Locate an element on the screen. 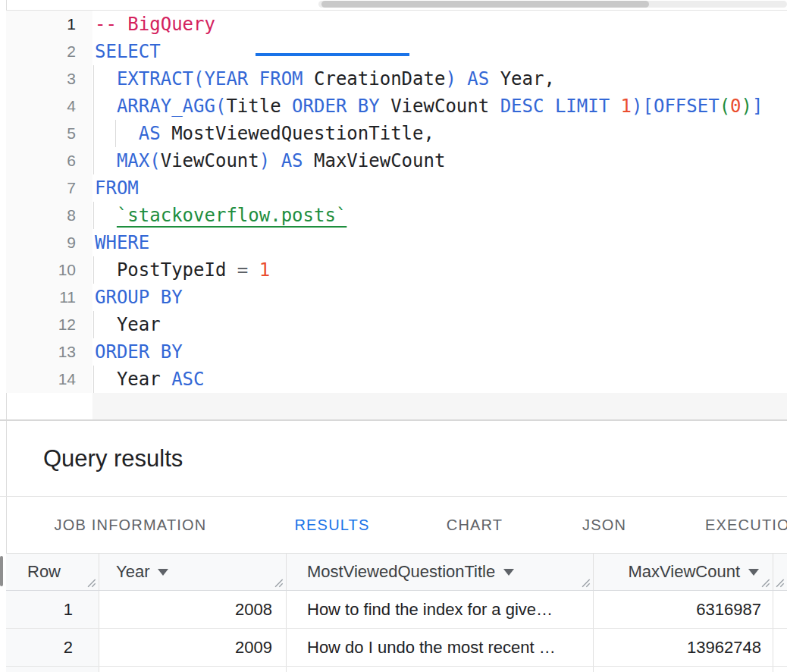  table-reference-link: `stackoverflow.posts` is located at coordinates (232, 215).